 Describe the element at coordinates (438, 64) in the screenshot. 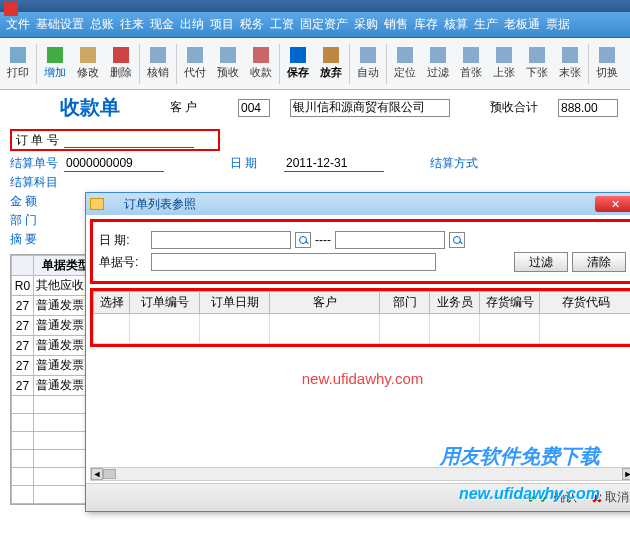

I see `filter-button: 过滤` at that location.